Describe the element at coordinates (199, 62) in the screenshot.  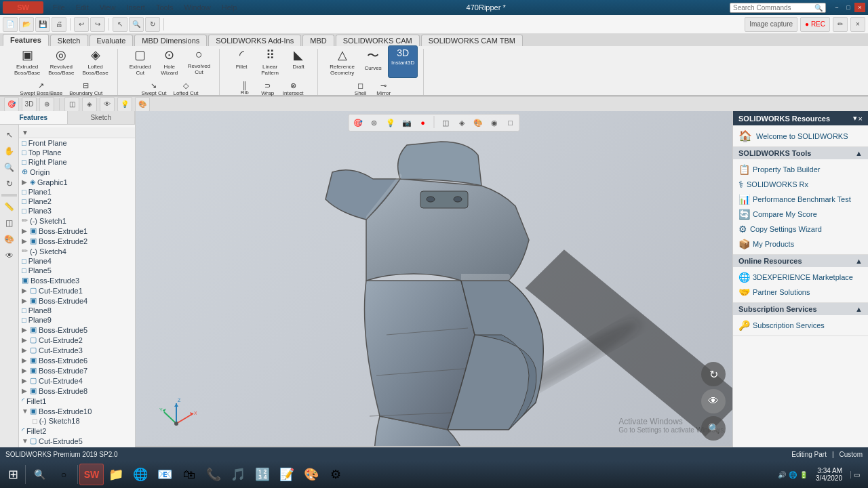
I see `revolved-cut-button: ○ RevolvedCut` at that location.